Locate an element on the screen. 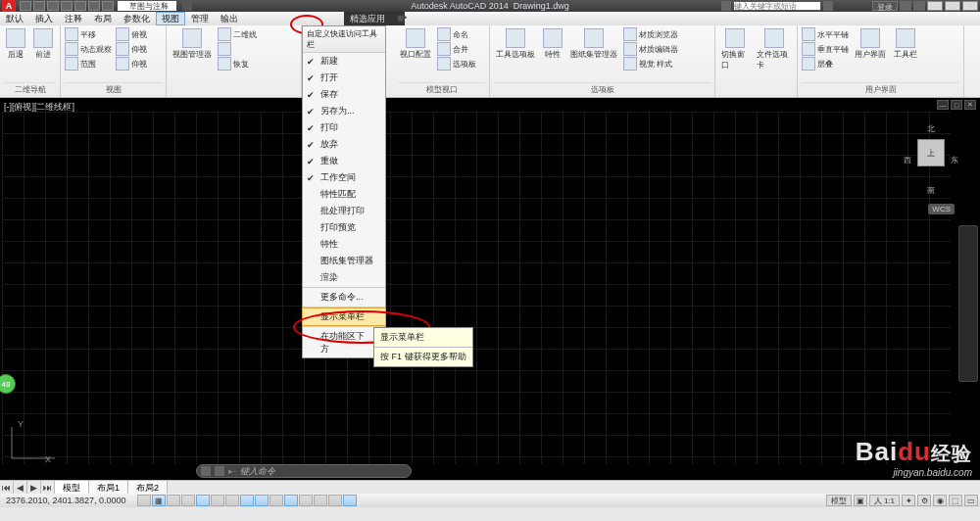 Image resolution: width=980 pixels, height=521 pixels. qat-undo-icon is located at coordinates (94, 6).